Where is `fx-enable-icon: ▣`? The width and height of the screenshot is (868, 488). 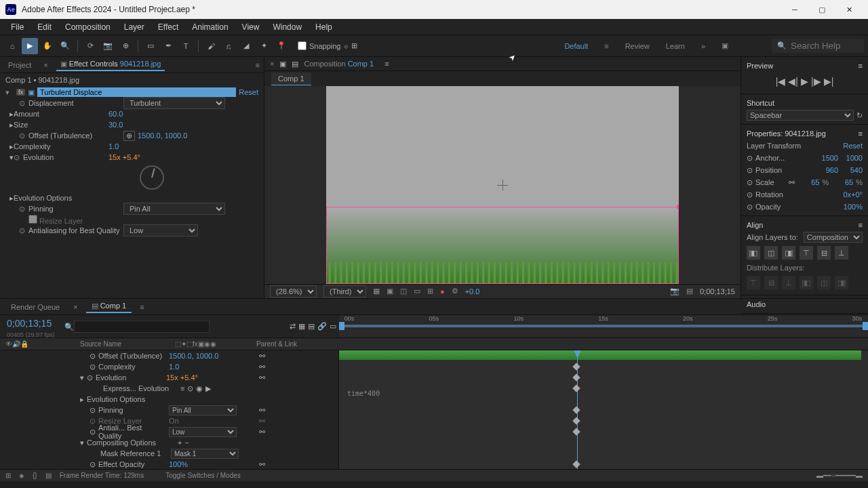 fx-enable-icon: ▣ is located at coordinates (31, 92).